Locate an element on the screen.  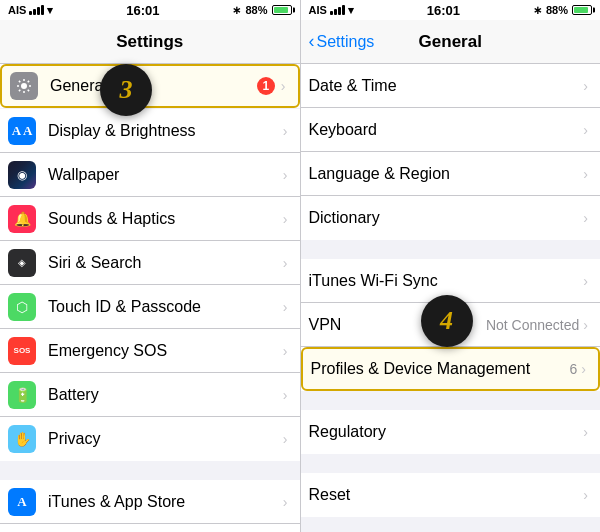
chevron-privacy: › is located at coordinates (286, 439).